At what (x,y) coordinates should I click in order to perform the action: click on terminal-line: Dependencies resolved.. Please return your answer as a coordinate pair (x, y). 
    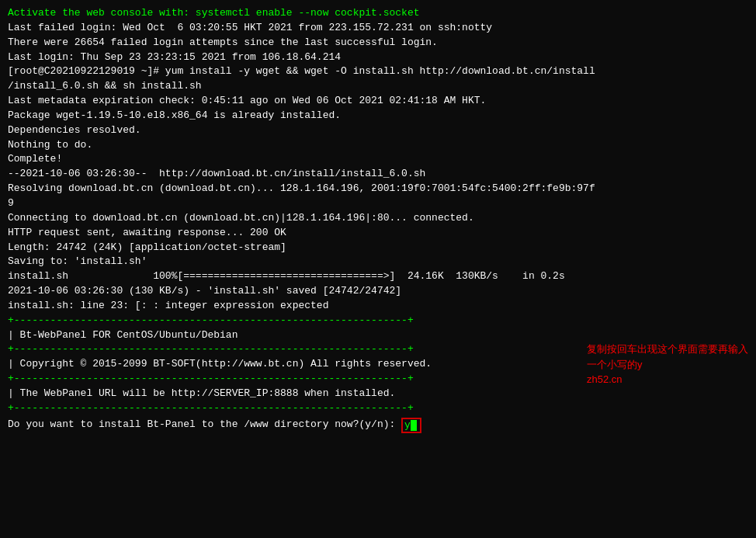
    Looking at the image, I should click on (378, 130).